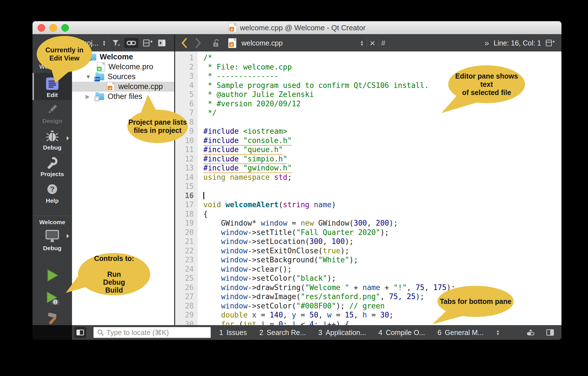  What do you see at coordinates (382, 141) in the screenshot?
I see `code-line: #include "console.h"` at bounding box center [382, 141].